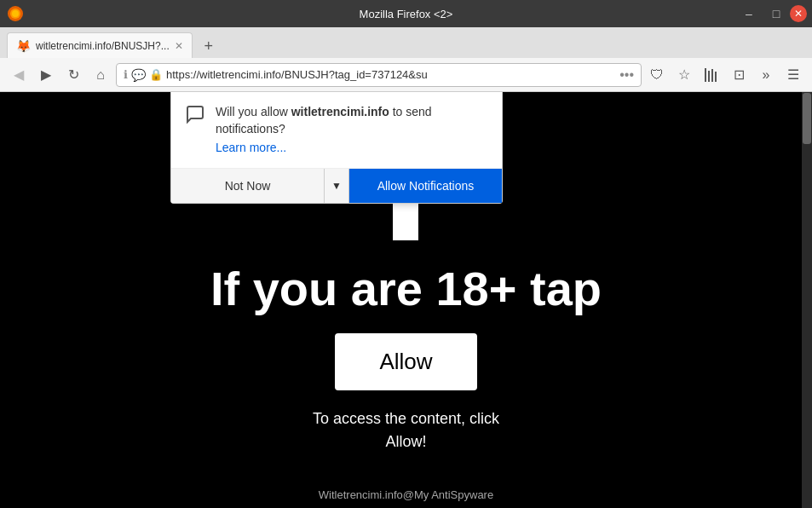  What do you see at coordinates (406, 494) in the screenshot?
I see `footer-text: Witletrencimi.info@My AntiSpyware` at bounding box center [406, 494].